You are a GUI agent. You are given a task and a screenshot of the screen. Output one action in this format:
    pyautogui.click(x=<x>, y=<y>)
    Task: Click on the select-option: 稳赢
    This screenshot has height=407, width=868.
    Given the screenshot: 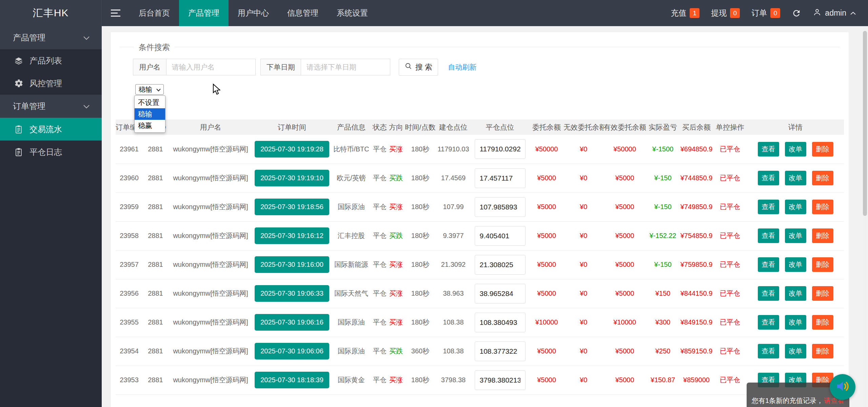 What is the action you would take?
    pyautogui.click(x=150, y=126)
    